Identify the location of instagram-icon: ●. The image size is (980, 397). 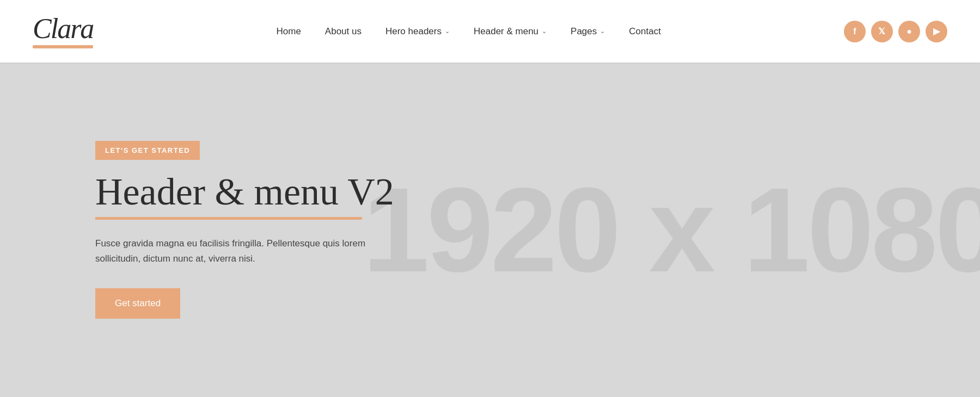
(909, 32).